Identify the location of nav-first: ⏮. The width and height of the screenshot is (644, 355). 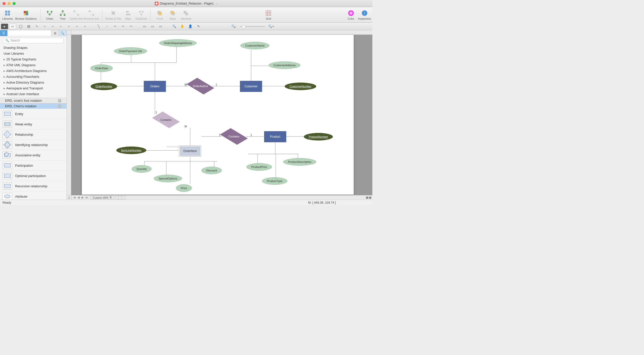
(75, 197).